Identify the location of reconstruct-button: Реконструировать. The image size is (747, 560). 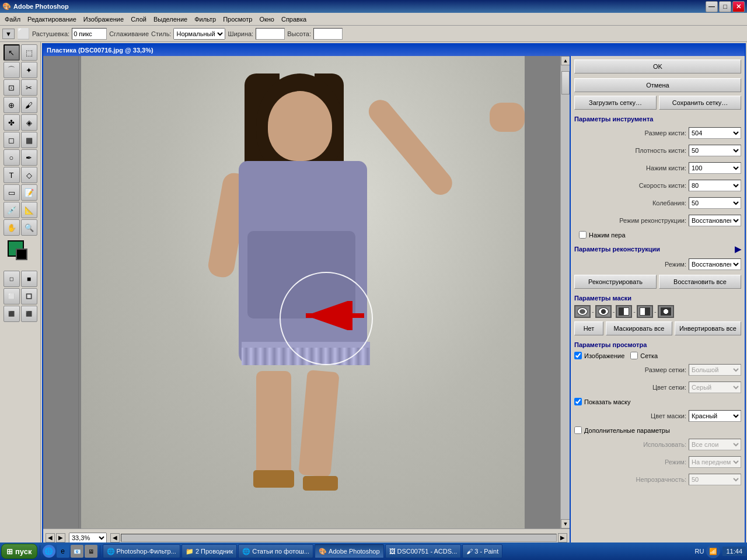
(615, 282).